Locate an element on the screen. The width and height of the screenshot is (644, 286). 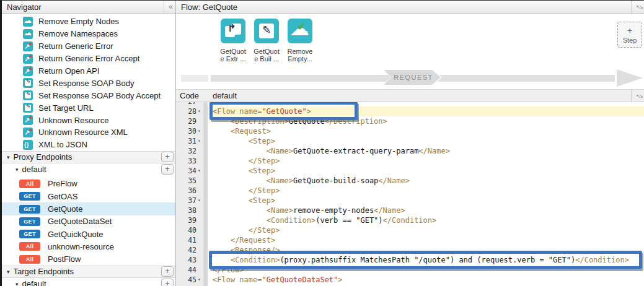
endpoint-item-getquickquote: GETGetQuickQuote is located at coordinates (89, 234).